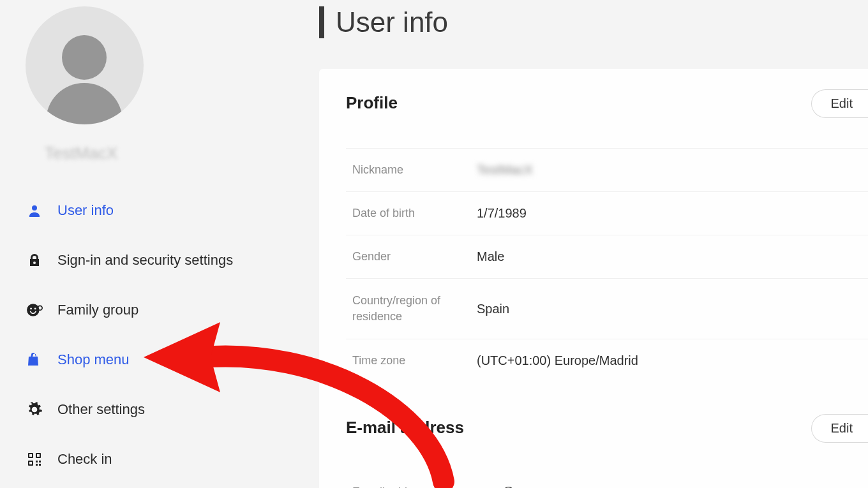 Image resolution: width=868 pixels, height=488 pixels. I want to click on profile-section-title: Profile, so click(371, 103).